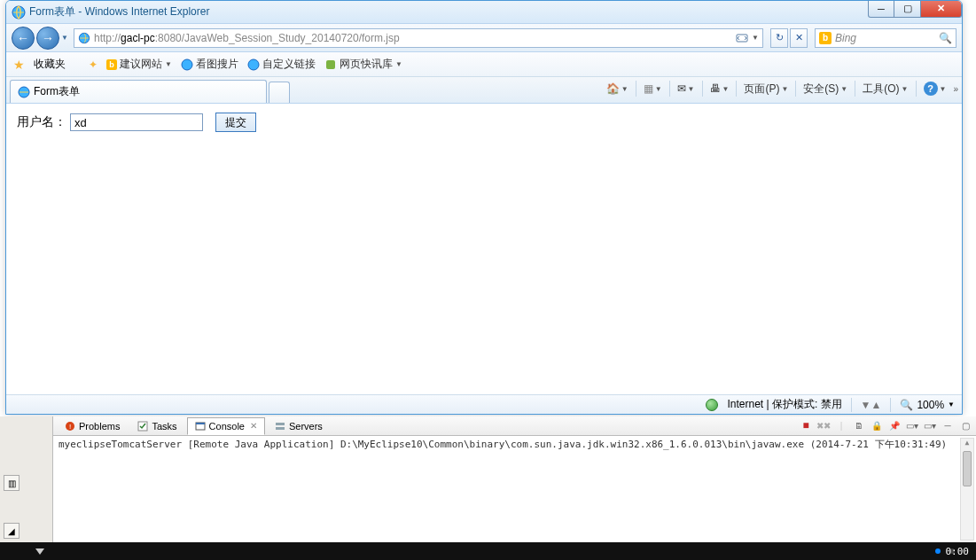 The height and width of the screenshot is (560, 976). I want to click on help-button: ?▼, so click(935, 89).